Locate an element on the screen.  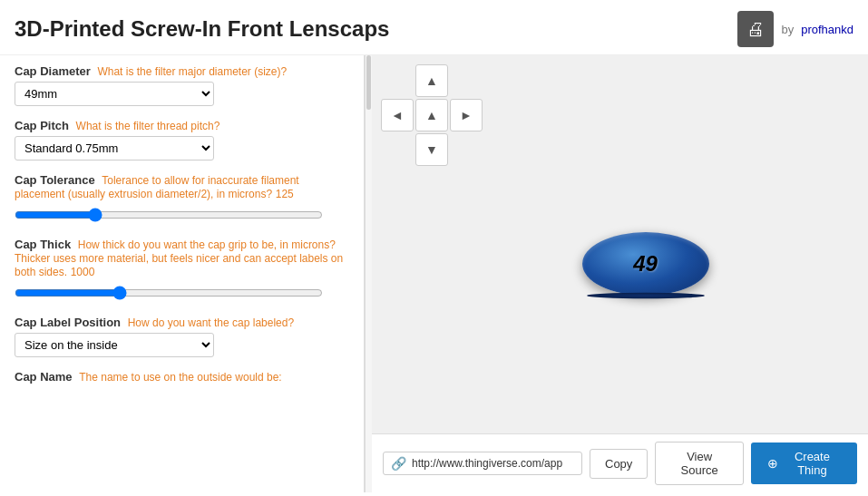
cap-thick-slider-container is located at coordinates (181, 292).